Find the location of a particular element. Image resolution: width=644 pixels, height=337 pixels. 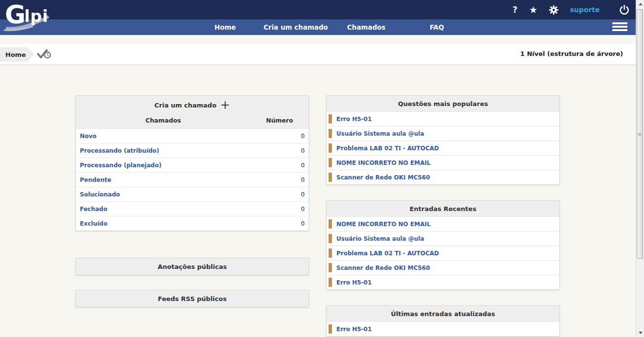

menu-home: Home is located at coordinates (225, 27).